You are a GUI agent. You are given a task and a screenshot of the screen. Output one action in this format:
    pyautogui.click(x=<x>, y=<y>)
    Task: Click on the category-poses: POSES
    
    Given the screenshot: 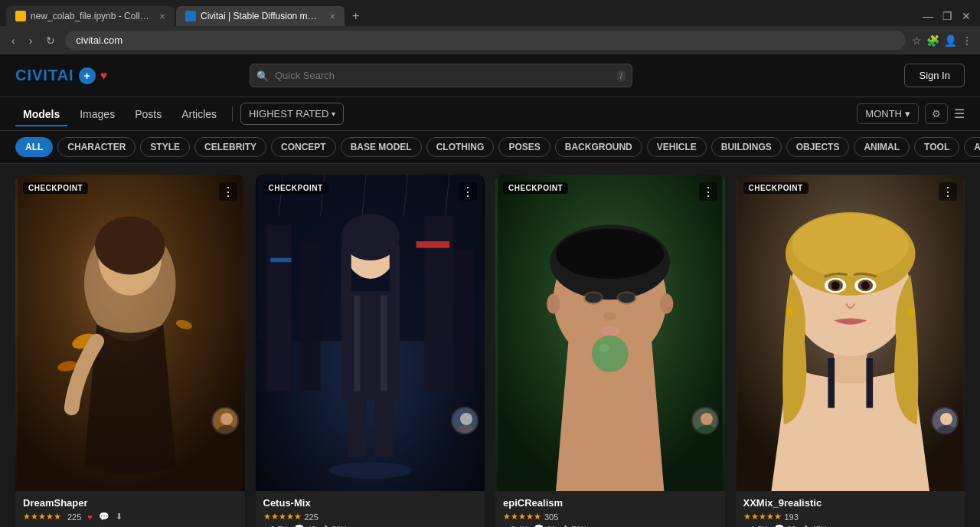 What is the action you would take?
    pyautogui.click(x=524, y=147)
    